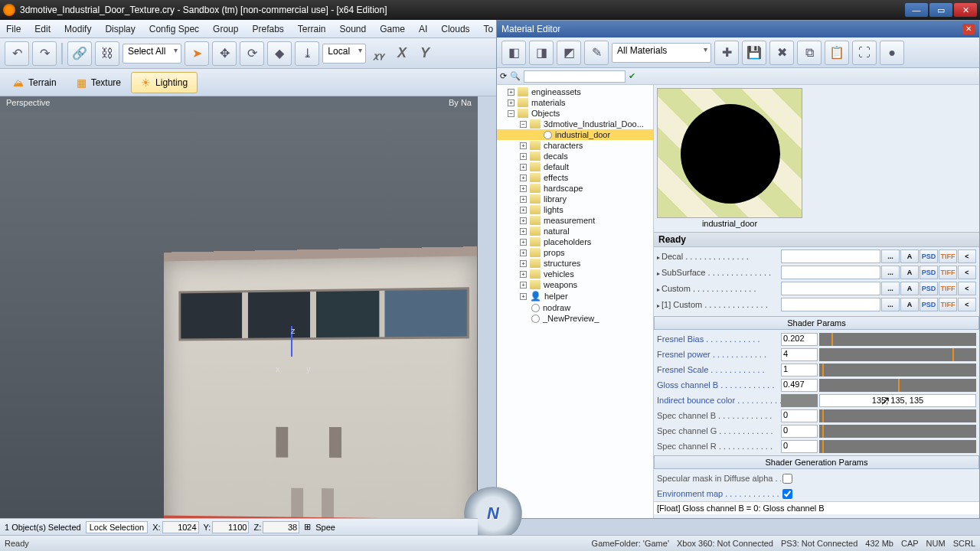 This screenshot has width=980, height=551. What do you see at coordinates (308, 527) in the screenshot?
I see `grid-icon: ⊞` at bounding box center [308, 527].